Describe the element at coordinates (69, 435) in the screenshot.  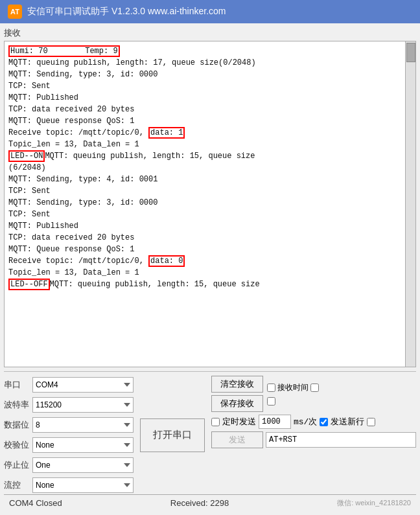
I see `left-panel: 串口 COM4 波特率 115200 数据位 8` at that location.